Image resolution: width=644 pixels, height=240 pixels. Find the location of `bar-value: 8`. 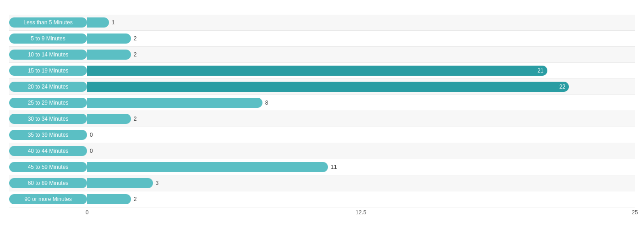

bar-value: 8 is located at coordinates (267, 103).